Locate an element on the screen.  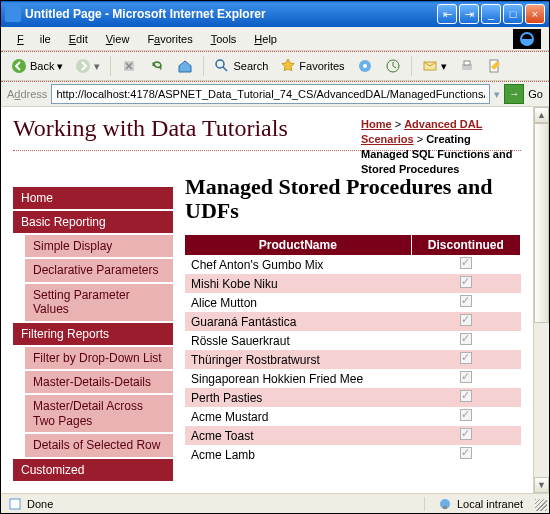
nav-back-title-button: ⇤ is located at coordinates (447, 14).